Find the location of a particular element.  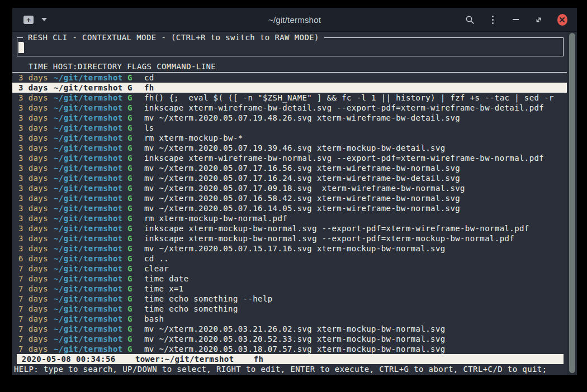

close-button is located at coordinates (562, 20).